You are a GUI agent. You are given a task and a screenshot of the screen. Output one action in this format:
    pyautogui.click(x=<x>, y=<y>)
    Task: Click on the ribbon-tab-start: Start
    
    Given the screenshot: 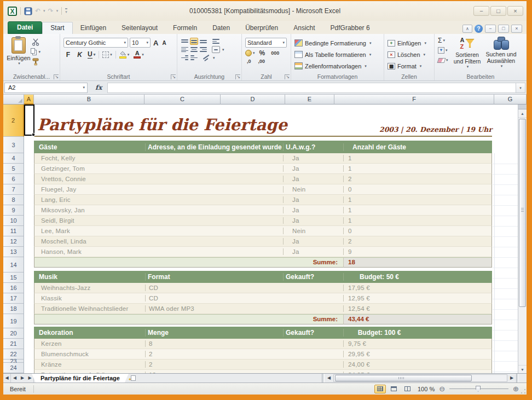 What is the action you would take?
    pyautogui.click(x=57, y=28)
    